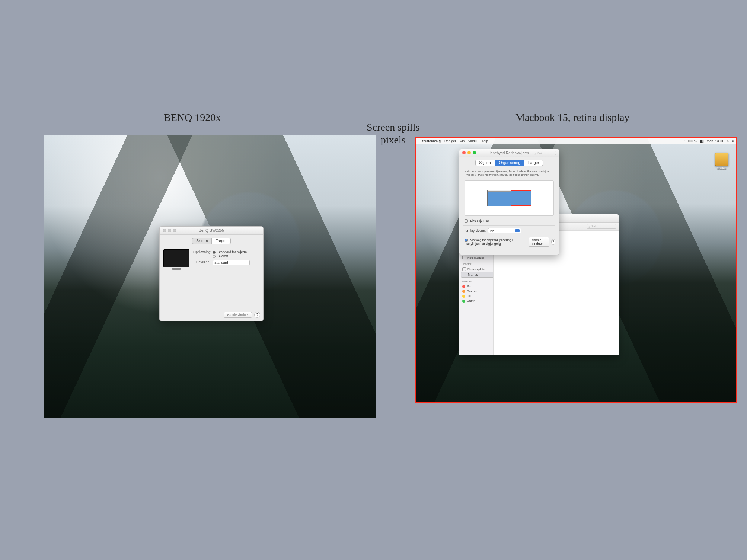  Describe the element at coordinates (473, 275) in the screenshot. I see `sidebar-item-label: Marius` at that location.